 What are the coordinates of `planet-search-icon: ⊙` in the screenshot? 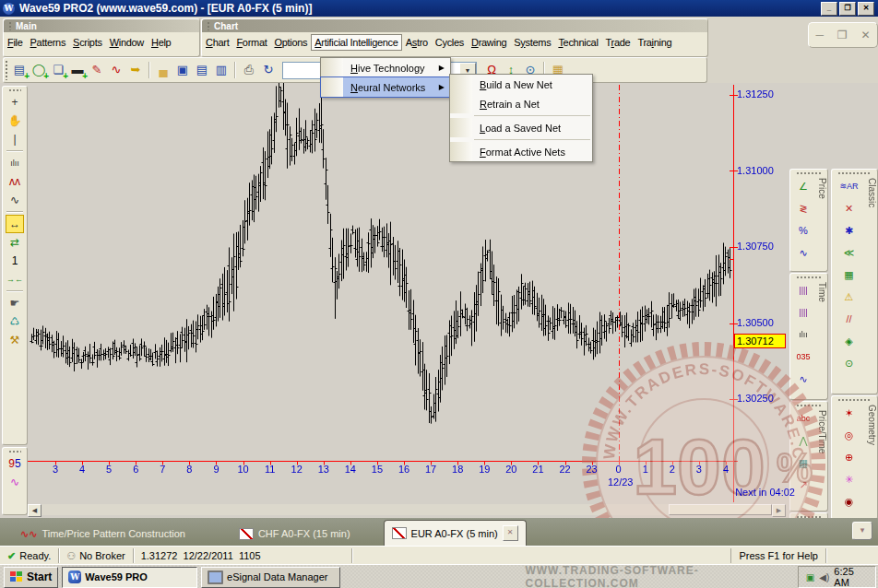 It's located at (849, 363).